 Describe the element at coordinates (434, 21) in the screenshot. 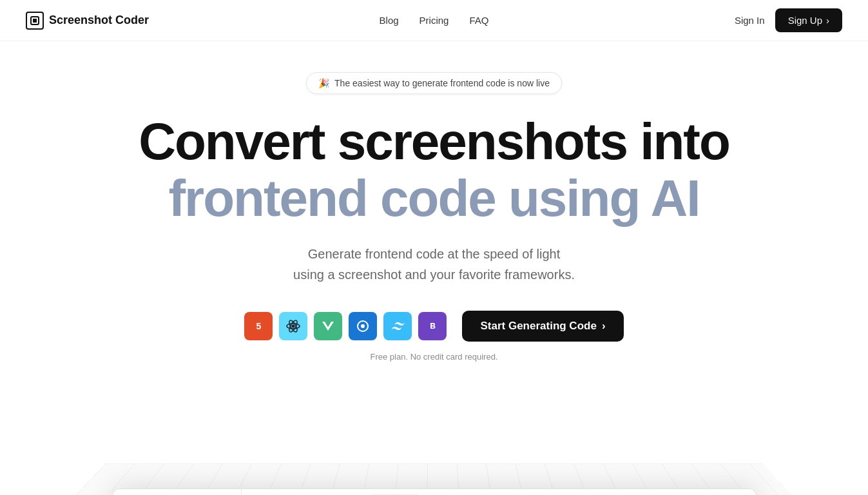

I see `nav-link-pricing: Pricing` at that location.